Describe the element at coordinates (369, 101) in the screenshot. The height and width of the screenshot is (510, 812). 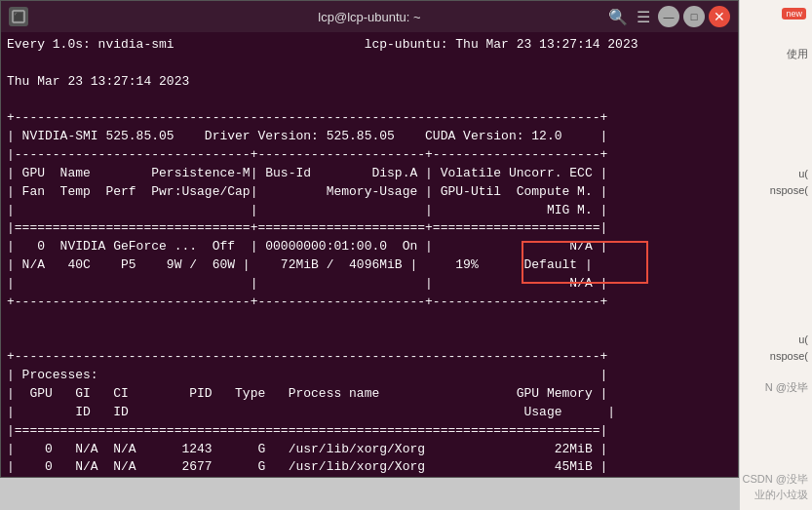
I see `blank2` at that location.